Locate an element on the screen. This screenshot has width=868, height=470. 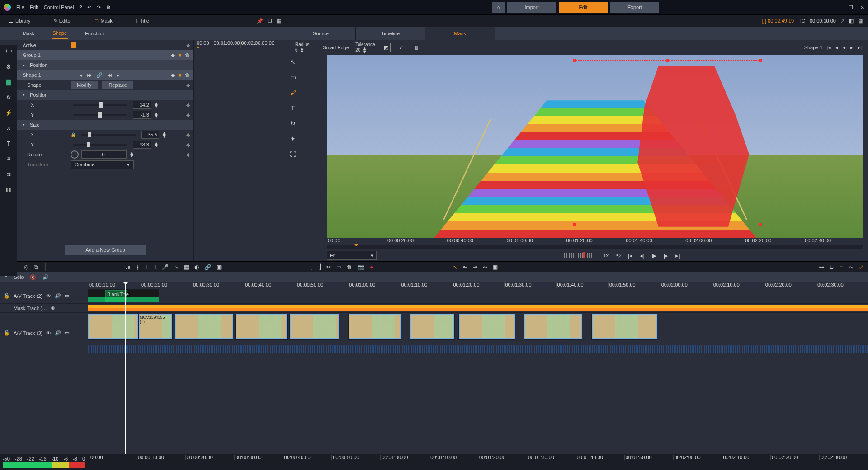
layout-icon: ▦ is located at coordinates (279, 21).